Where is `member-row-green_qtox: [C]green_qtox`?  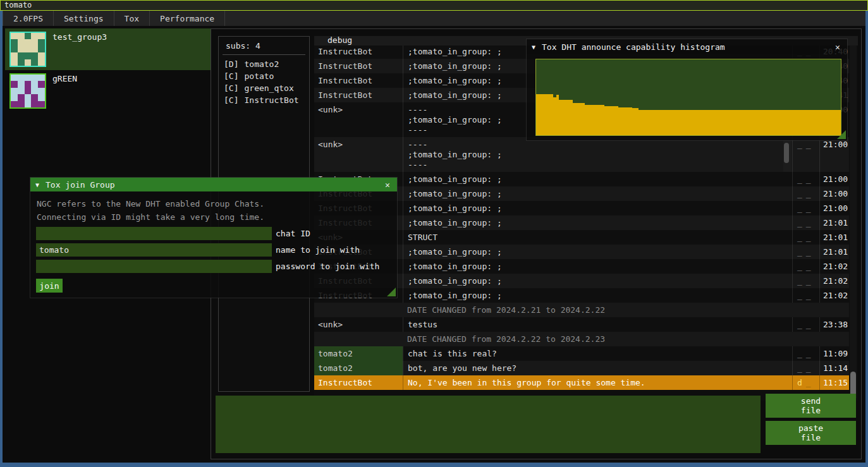
member-row-green_qtox: [C]green_qtox is located at coordinates (264, 88).